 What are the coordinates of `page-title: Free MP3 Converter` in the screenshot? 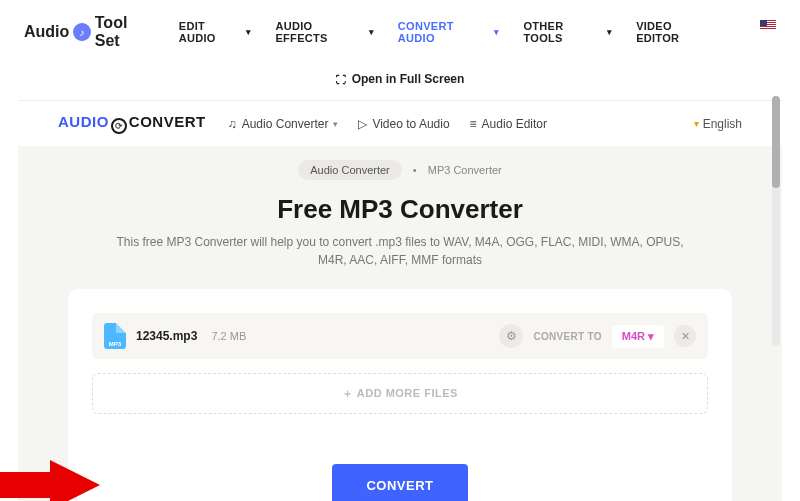 It's located at (400, 210).